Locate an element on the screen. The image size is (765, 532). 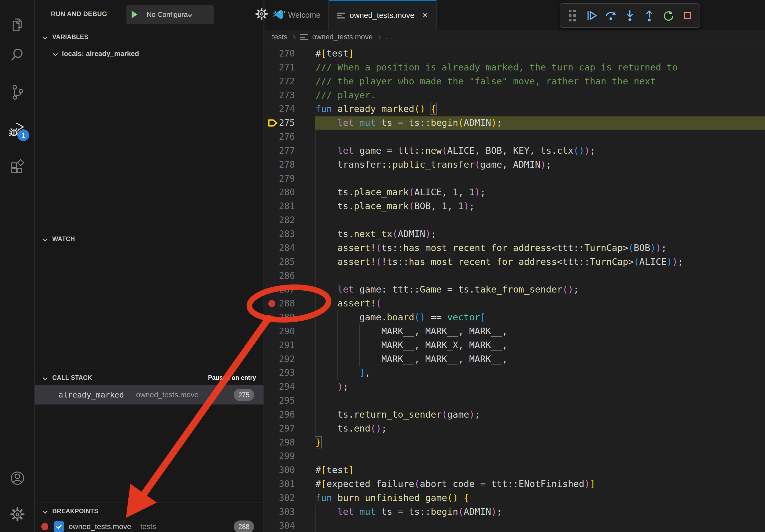
line-number: 296 is located at coordinates (280, 415).